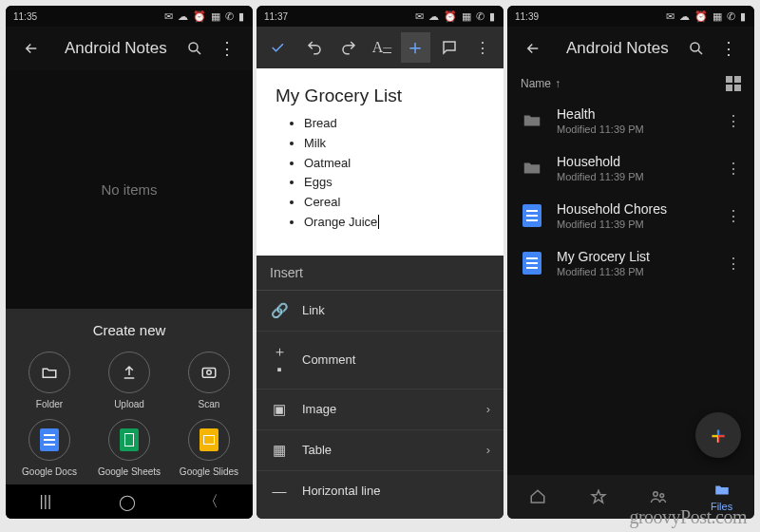 The image size is (760, 532). I want to click on file-item-doc: Household Chores Modified 11:39 PM ⋮, so click(631, 216).